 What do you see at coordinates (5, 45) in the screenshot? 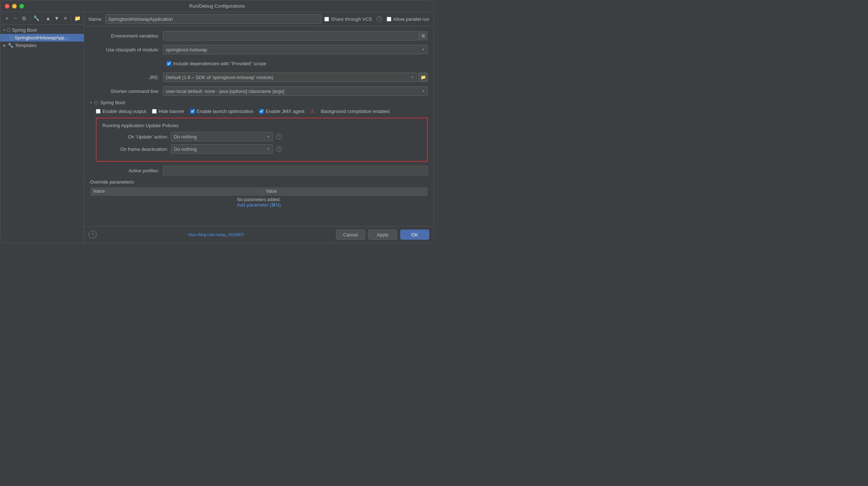
I see `expand-icon-templates: ▶` at bounding box center [5, 45].